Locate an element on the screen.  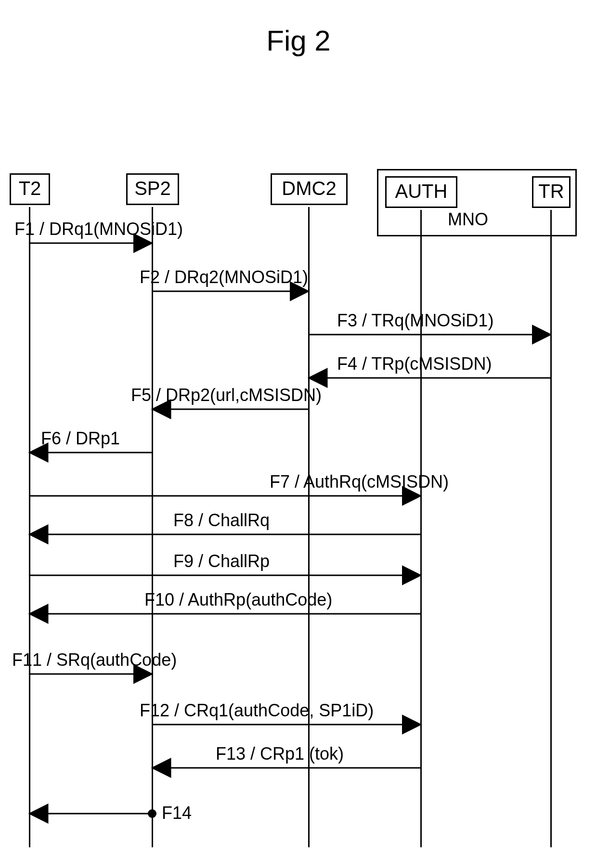
msg-f3: F3 / TRq(MNOSiD1) is located at coordinates (415, 321).